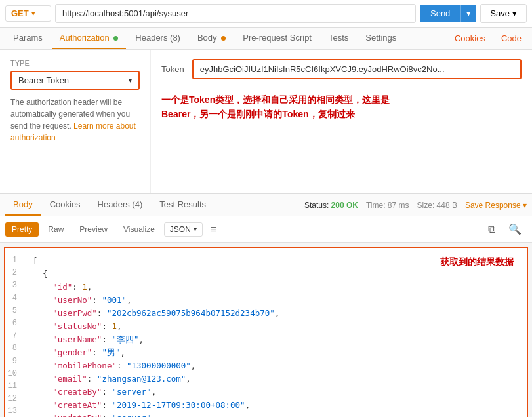 The height and width of the screenshot is (417, 532). Describe the element at coordinates (470, 38) in the screenshot. I see `cookies-link: Cookies` at that location.